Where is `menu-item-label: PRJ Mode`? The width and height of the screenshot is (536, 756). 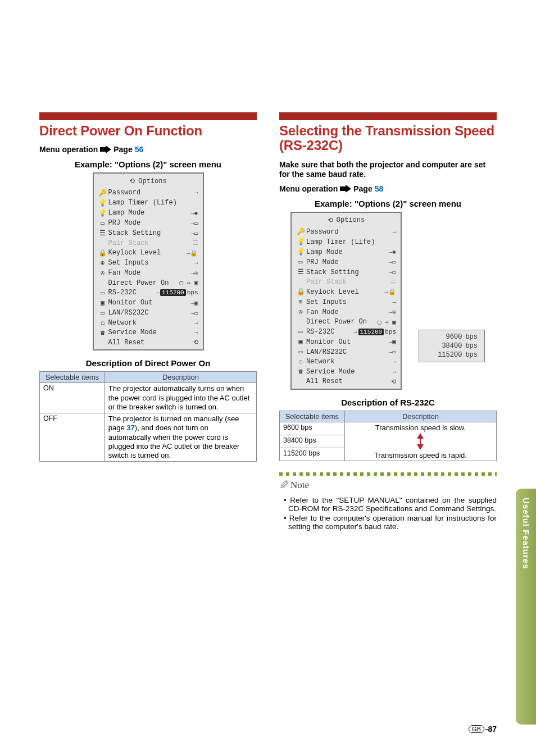
menu-item-label: PRJ Mode is located at coordinates (143, 223).